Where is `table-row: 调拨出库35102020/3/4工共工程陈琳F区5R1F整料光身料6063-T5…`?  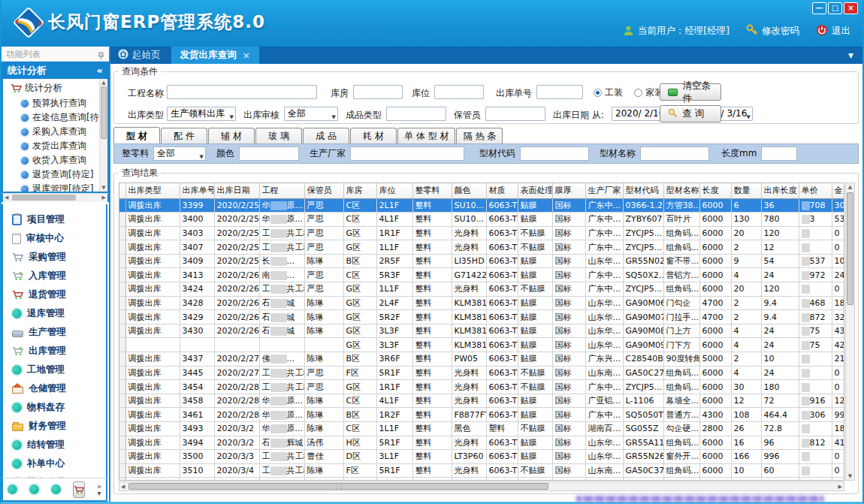
table-row: 调拨出库35102020/3/4工共工程陈琳F区5R1F整料光身料6063-T5… is located at coordinates (482, 470).